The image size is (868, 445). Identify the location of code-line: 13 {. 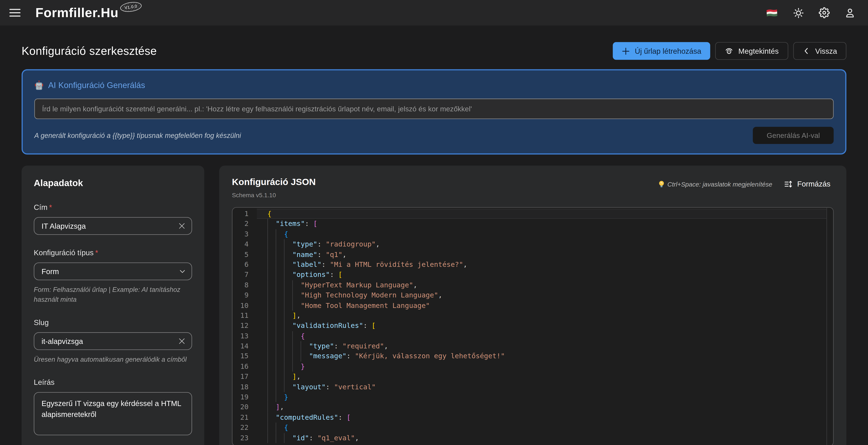
(533, 336).